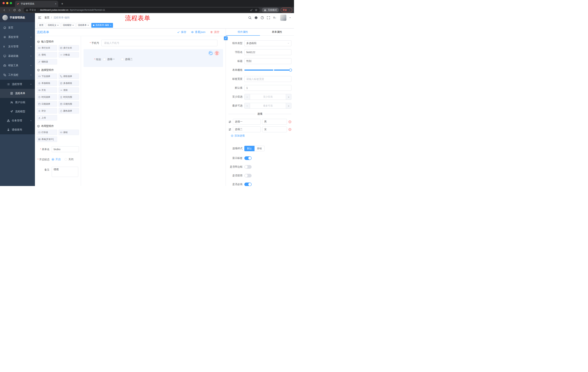 This screenshot has width=588, height=372. What do you see at coordinates (256, 10) in the screenshot?
I see `bookmark-icon` at bounding box center [256, 10].